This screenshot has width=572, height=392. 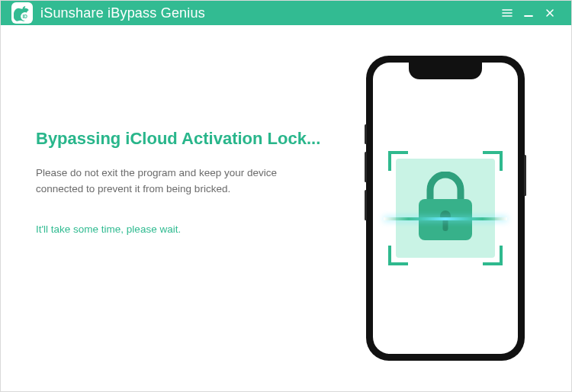 I want to click on lock-icon, so click(x=445, y=208).